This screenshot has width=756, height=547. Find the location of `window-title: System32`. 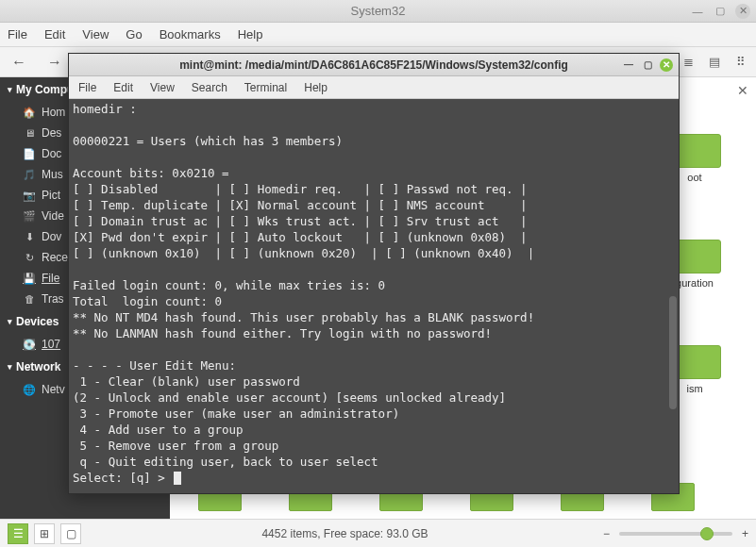

window-title: System32 is located at coordinates (378, 11).